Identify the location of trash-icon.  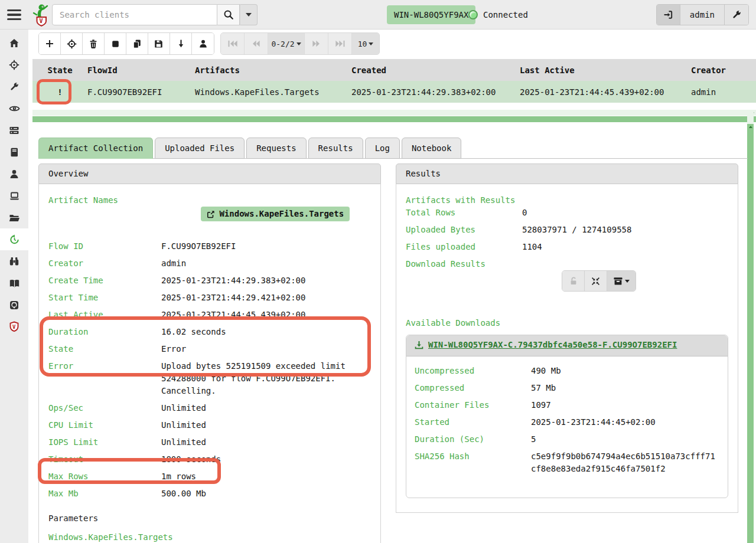
(93, 44).